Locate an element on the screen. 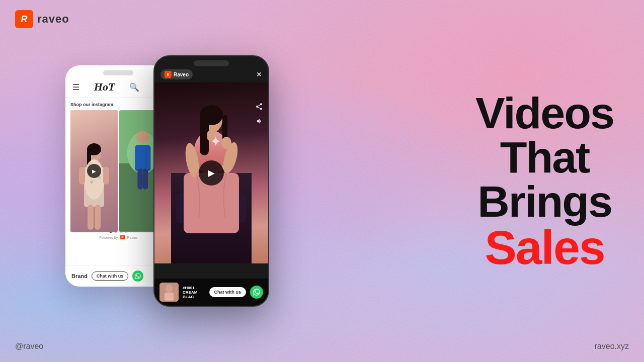 This screenshot has height=362, width=644. product-bar: #H001 CREAM BLAC Chat with us is located at coordinates (211, 292).